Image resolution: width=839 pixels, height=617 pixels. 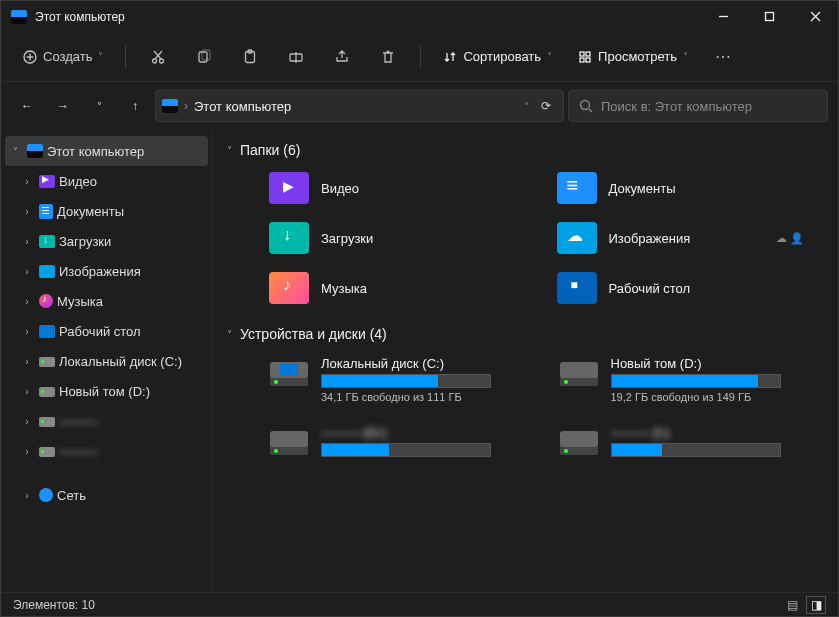 What do you see at coordinates (792, 605) in the screenshot?
I see `details-view-button: ▤` at bounding box center [792, 605].